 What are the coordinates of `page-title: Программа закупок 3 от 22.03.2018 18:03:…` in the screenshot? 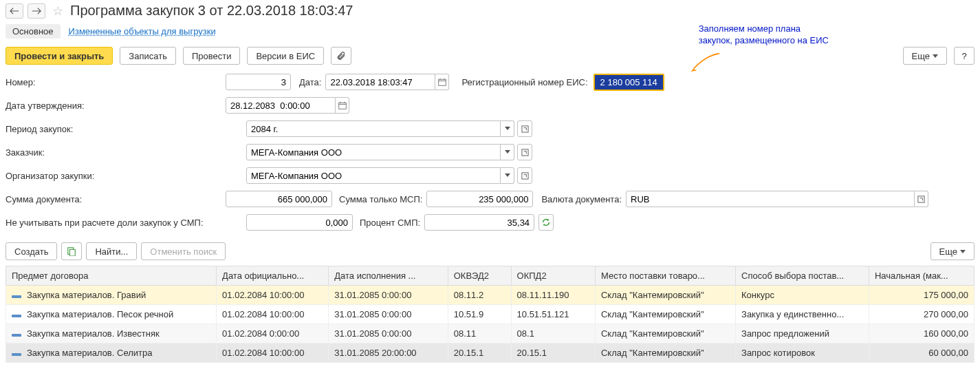 It's located at (212, 11).